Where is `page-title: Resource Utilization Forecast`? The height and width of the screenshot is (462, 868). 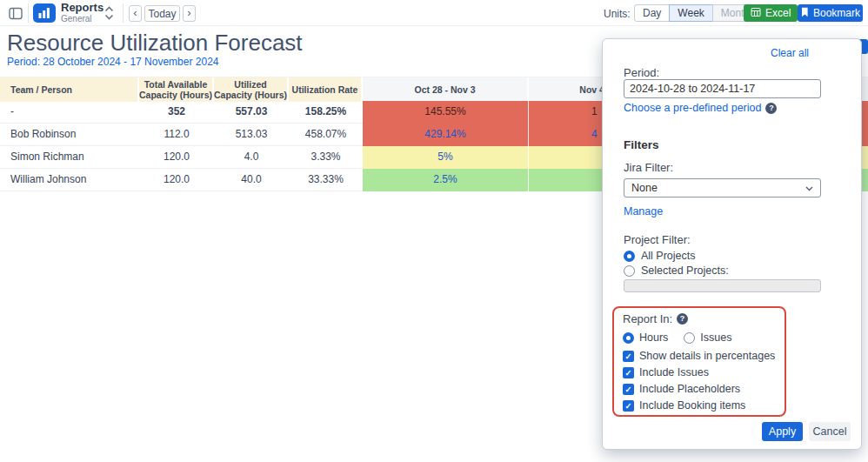 page-title: Resource Utilization Forecast is located at coordinates (155, 44).